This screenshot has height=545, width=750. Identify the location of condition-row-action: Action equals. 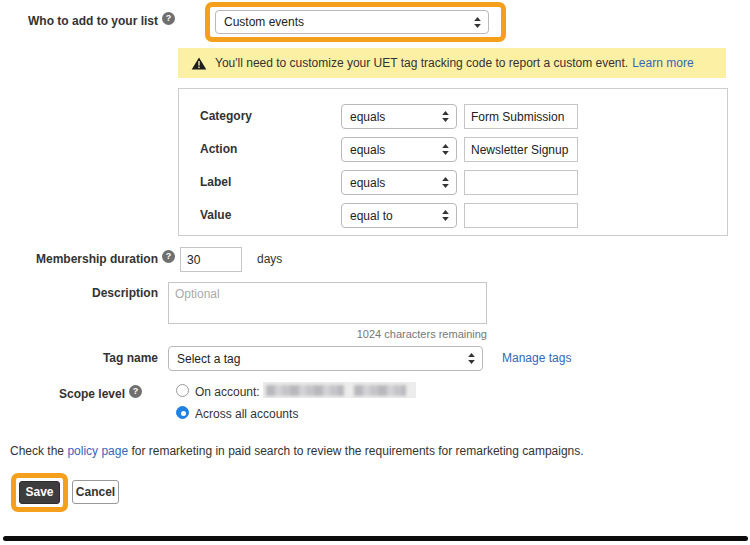
(453, 150).